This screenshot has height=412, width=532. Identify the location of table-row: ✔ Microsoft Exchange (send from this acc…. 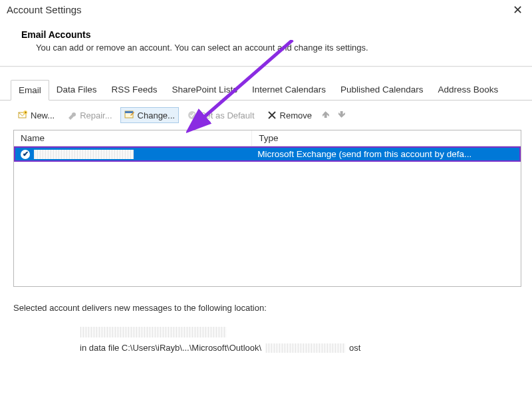
(267, 154).